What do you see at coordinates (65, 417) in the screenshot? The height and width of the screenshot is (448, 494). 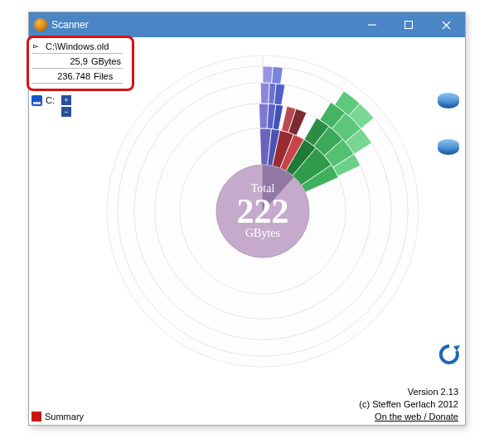 I see `summary-label: Summary` at bounding box center [65, 417].